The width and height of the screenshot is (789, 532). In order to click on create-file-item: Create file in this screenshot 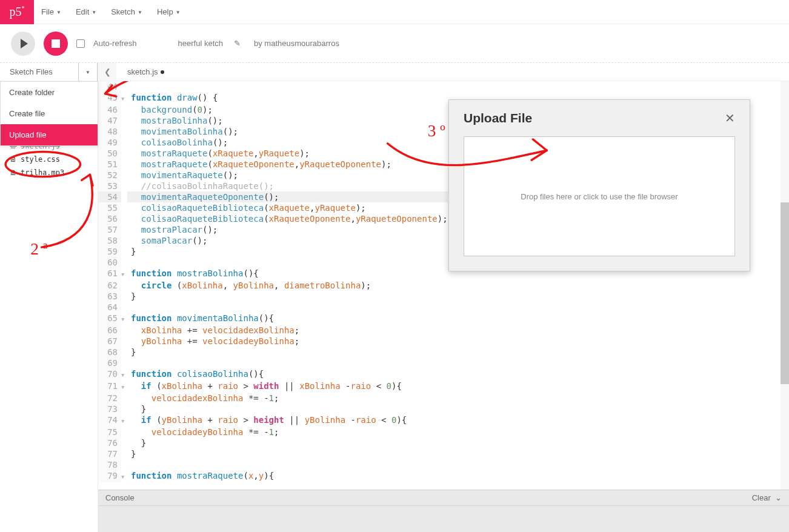, I will do `click(49, 114)`.